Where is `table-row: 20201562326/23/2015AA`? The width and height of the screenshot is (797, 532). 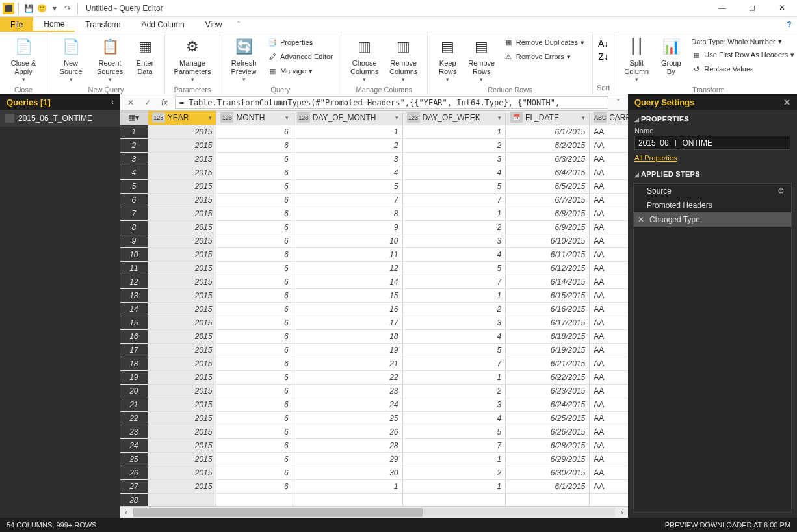 table-row: 20201562326/23/2015AA is located at coordinates (374, 391).